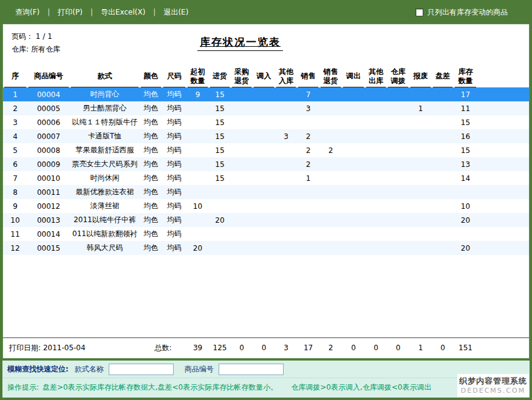  What do you see at coordinates (104, 123) in the screenshot?
I see `cell: 以纯１１特别版牛仔` at bounding box center [104, 123].